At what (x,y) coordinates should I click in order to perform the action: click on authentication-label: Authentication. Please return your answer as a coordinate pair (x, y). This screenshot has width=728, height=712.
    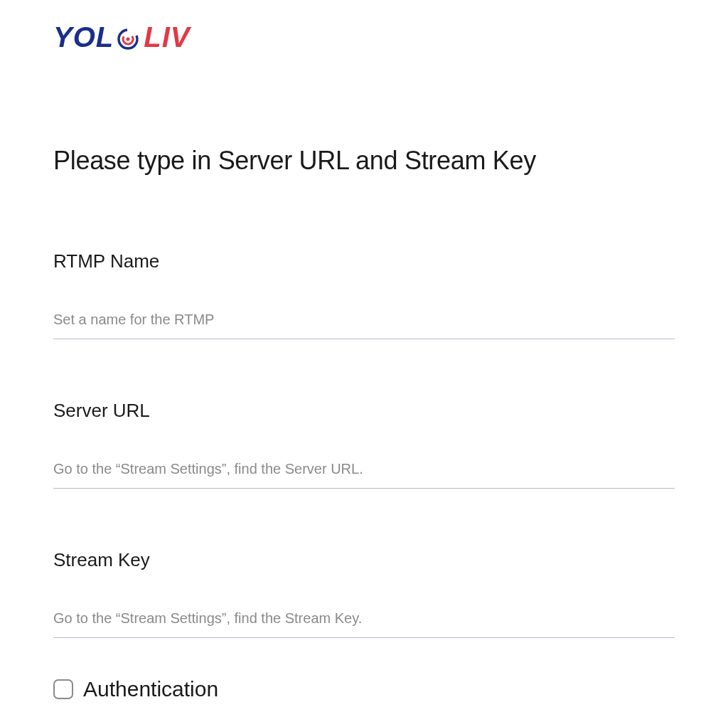
    Looking at the image, I should click on (151, 689).